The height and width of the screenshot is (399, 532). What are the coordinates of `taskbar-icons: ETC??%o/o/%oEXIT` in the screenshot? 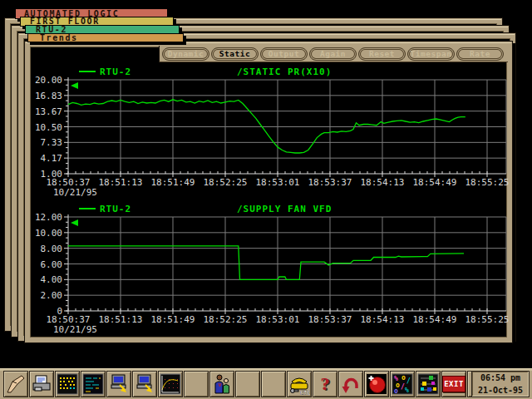 It's located at (248, 384).